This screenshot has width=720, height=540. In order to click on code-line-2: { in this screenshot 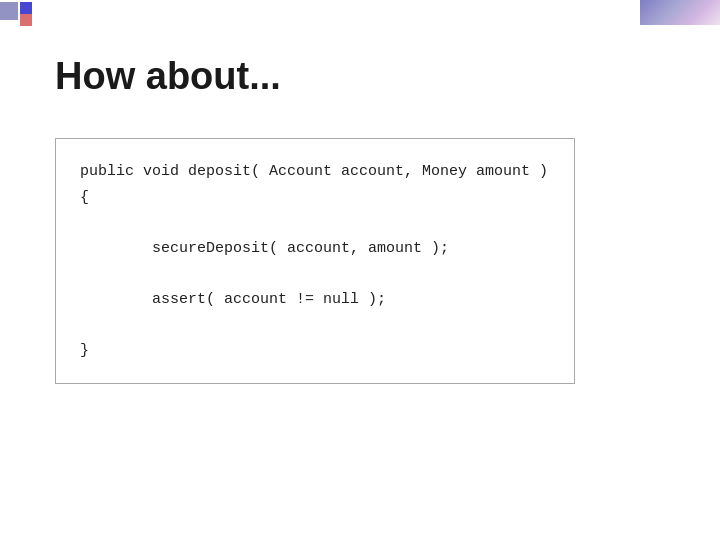, I will do `click(315, 198)`.